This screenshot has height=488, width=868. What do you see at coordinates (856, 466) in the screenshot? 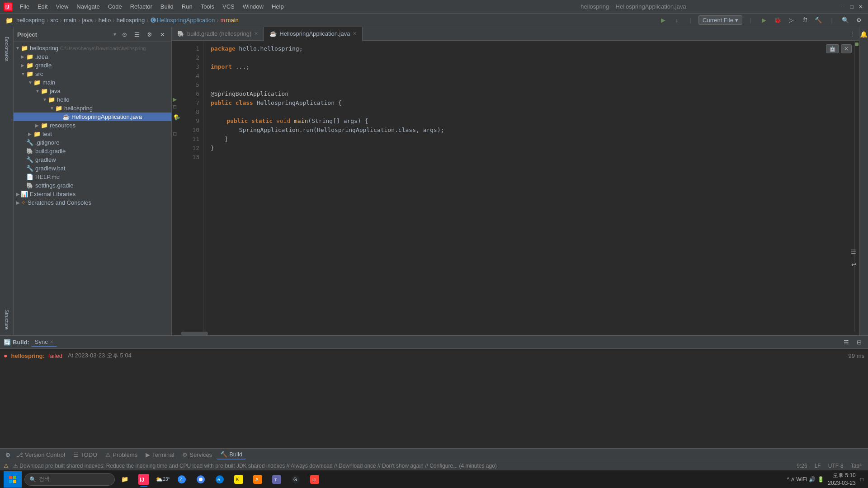
I see `status-indent: Tab⁴` at bounding box center [856, 466].